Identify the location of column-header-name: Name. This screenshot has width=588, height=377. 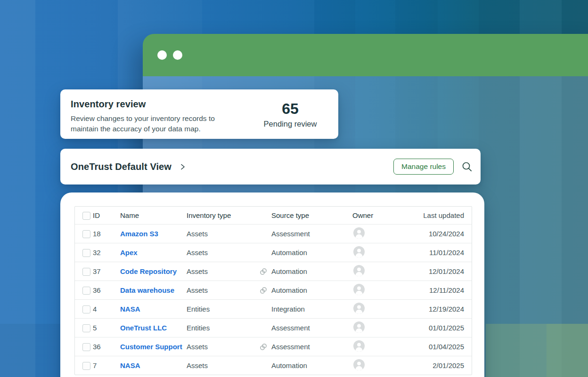
(154, 216).